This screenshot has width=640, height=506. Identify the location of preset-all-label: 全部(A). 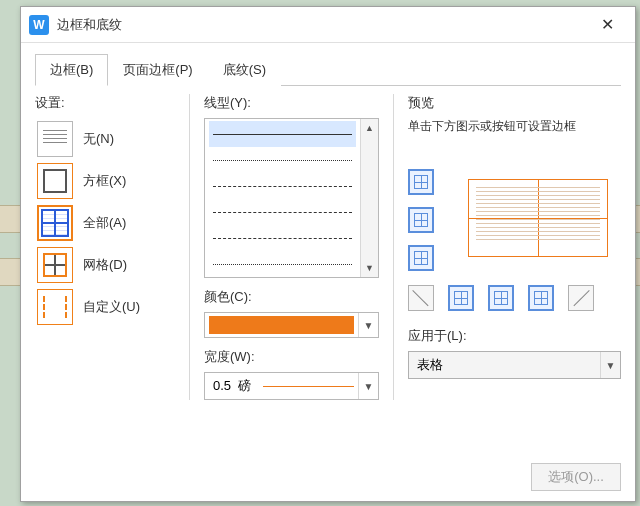
(104, 223).